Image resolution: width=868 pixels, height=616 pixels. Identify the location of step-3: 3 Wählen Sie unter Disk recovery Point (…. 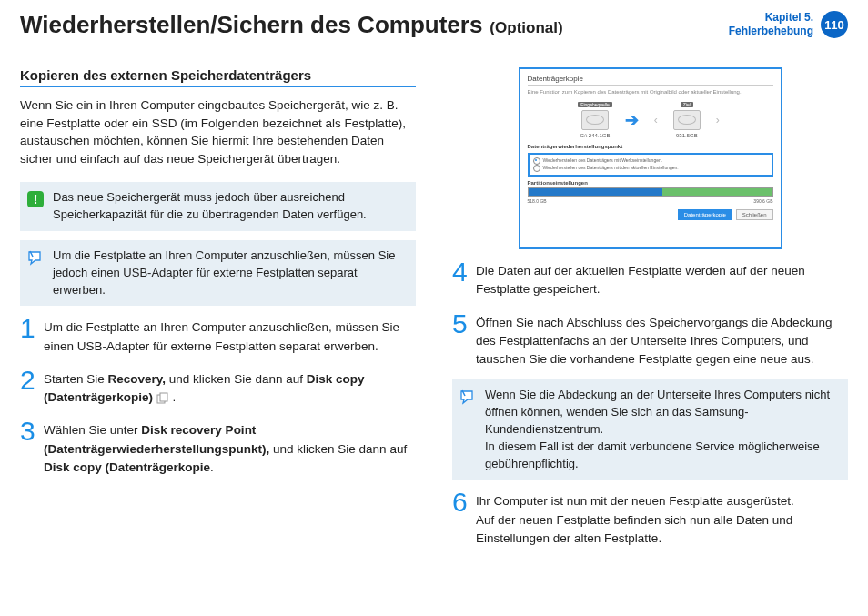
(218, 448).